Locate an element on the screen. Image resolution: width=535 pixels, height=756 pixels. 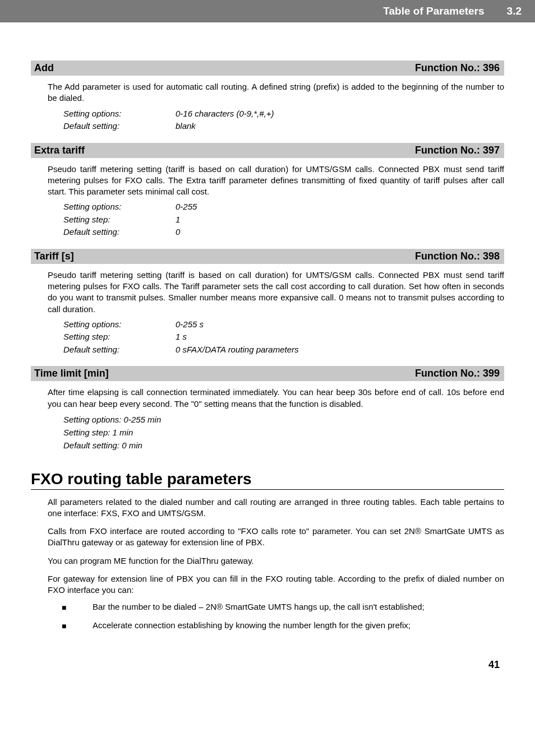
kv-row: Setting options: 0-255 s is located at coordinates (284, 325).